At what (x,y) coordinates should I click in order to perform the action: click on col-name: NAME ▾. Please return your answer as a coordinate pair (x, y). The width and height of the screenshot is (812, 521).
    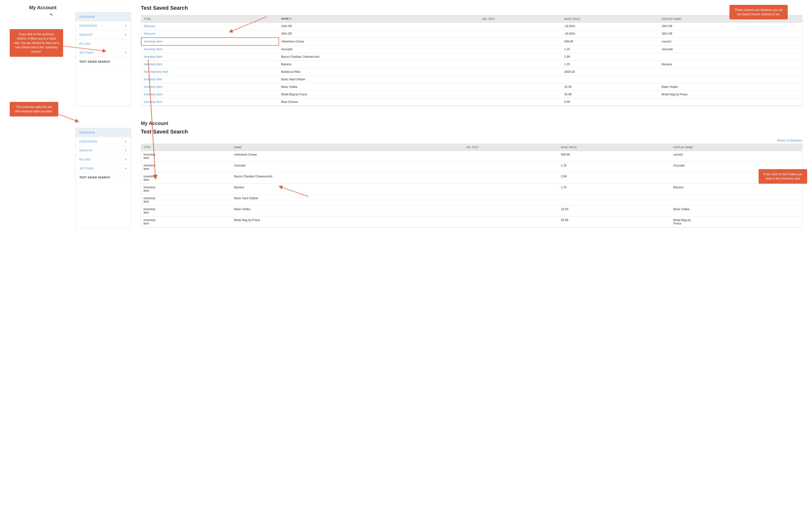
    Looking at the image, I should click on (379, 19).